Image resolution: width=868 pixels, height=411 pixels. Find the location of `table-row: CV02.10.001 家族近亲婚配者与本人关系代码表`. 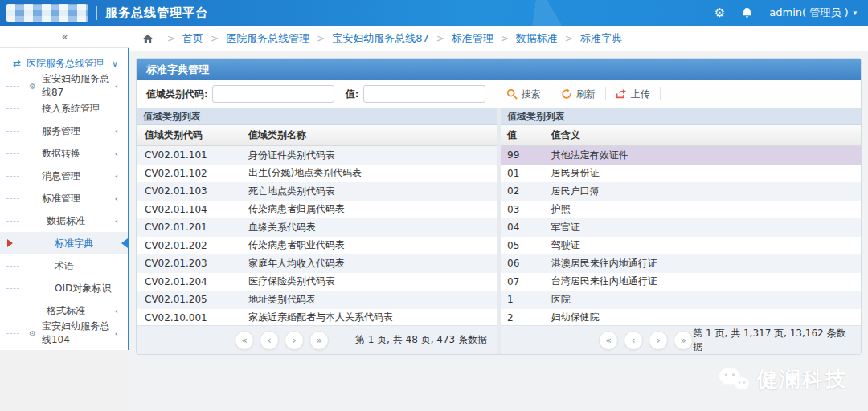

table-row: CV02.10.001 家族近亲婚配者与本人关系代码表 is located at coordinates (317, 318).